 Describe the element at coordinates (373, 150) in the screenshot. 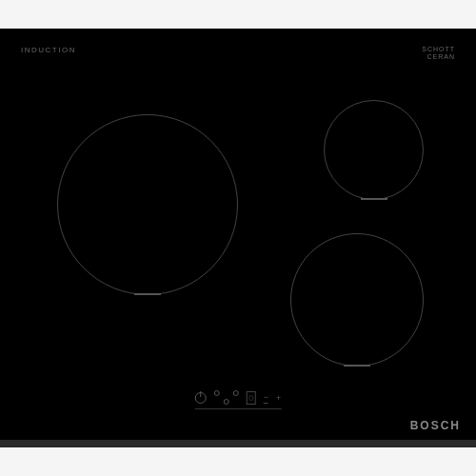

I see `cooking-zone-small` at that location.